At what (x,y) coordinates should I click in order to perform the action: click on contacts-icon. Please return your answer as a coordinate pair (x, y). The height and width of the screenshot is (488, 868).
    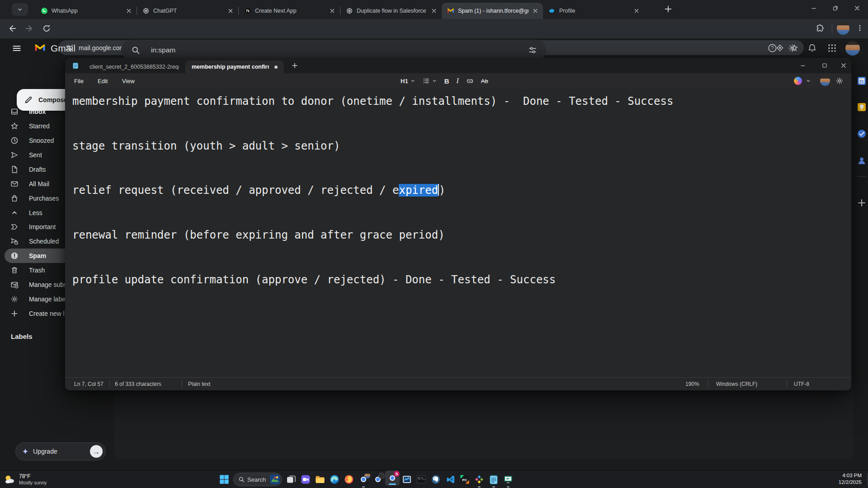
    Looking at the image, I should click on (862, 161).